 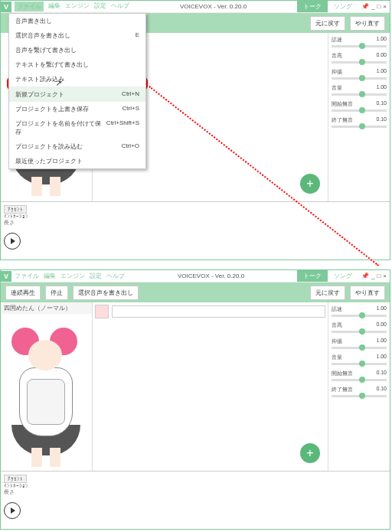 What do you see at coordinates (77, 64) in the screenshot?
I see `menu-item-3: テキストを繋げて書き出し` at bounding box center [77, 64].